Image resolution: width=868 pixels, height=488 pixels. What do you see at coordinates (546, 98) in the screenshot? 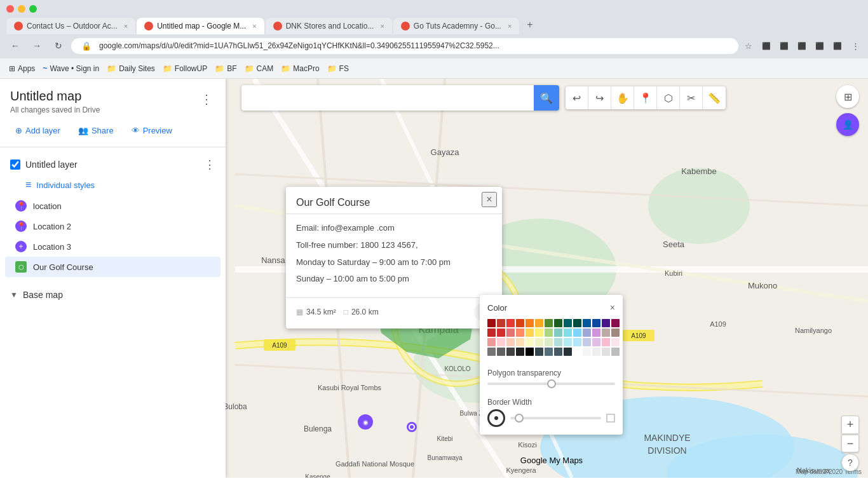
I see `search-submit-button: 🔍` at bounding box center [546, 98].